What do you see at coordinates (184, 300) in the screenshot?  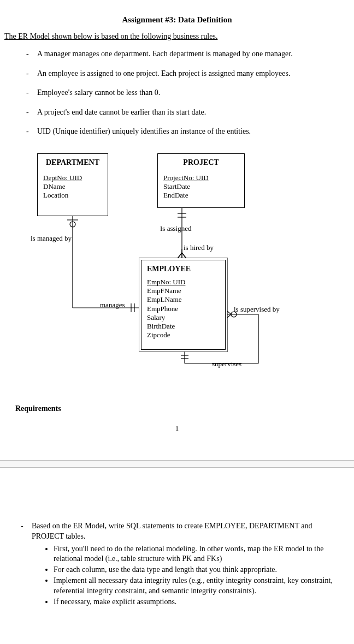 I see `entity-attr: EmpLName` at bounding box center [184, 300].